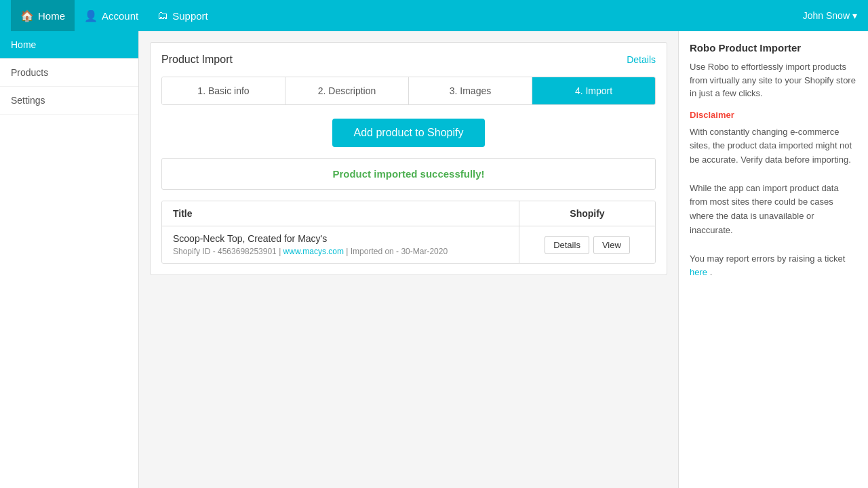 The height and width of the screenshot is (488, 868). I want to click on rp-disclaimer-body: With constantly changing e-commerce site…, so click(773, 203).